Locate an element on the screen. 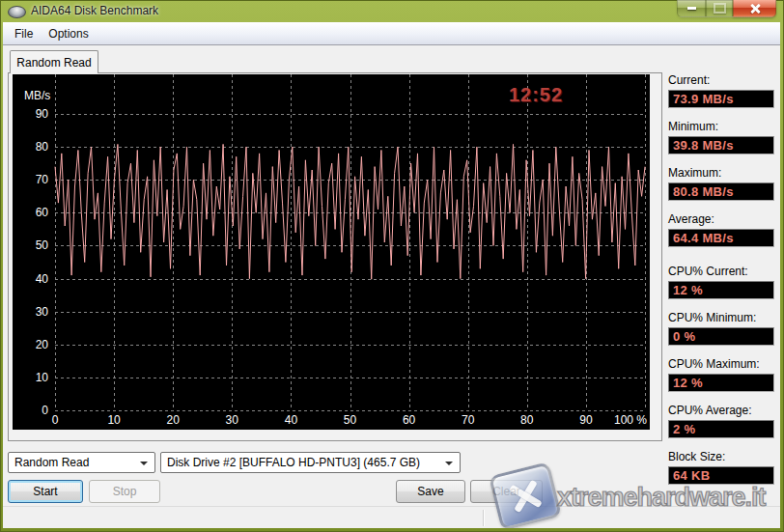  minimize-icon is located at coordinates (691, 8).